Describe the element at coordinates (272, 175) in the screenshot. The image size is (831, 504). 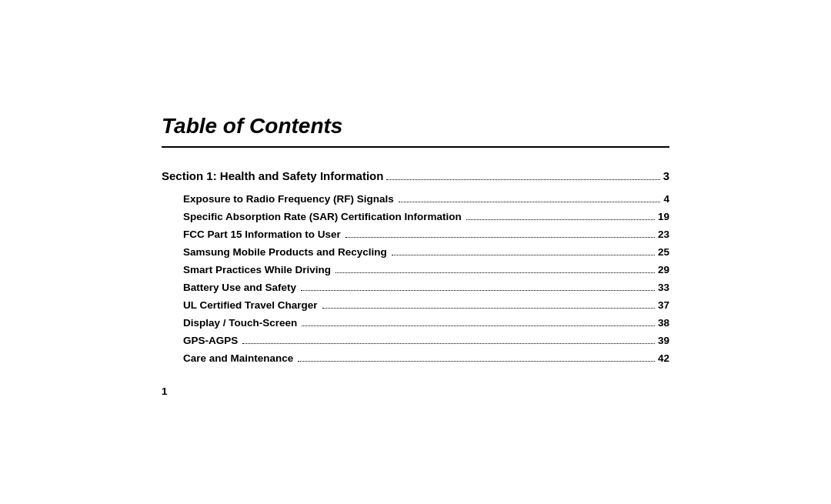
I see `section-title: Section 1: Health and Safety Information` at that location.